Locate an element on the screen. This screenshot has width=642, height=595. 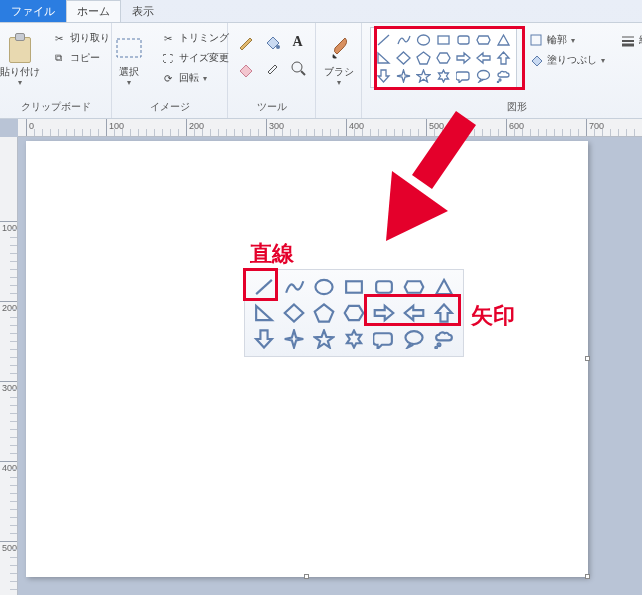
magnifier-tool is located at coordinates (298, 68).